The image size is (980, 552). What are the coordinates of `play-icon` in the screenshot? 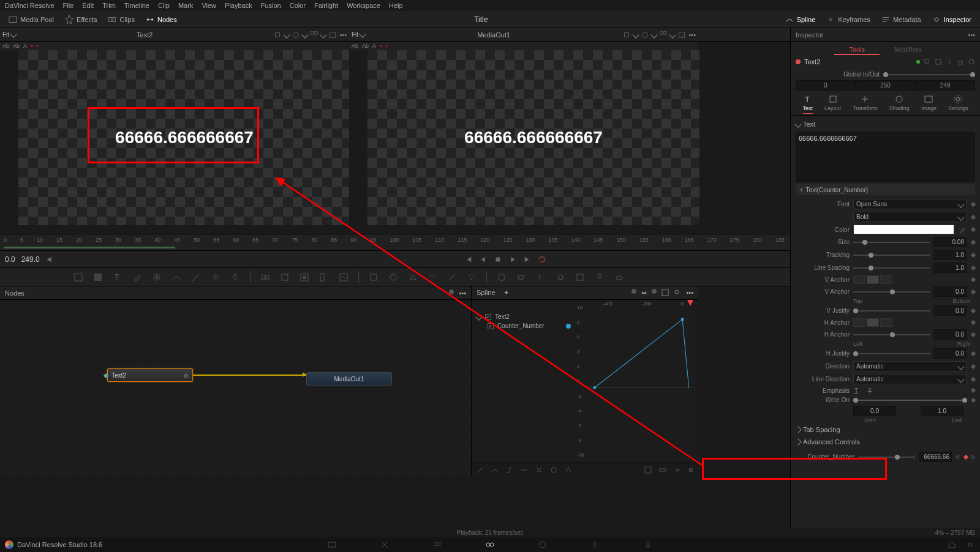 It's located at (513, 259).